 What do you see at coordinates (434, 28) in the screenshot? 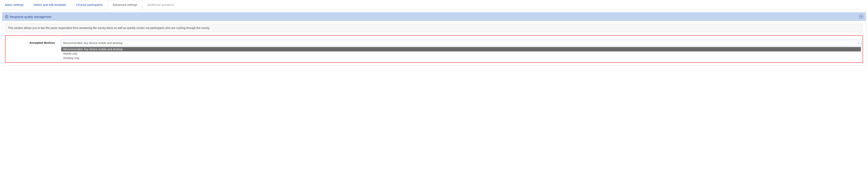
I see `panel-info-text: This section allows you to bar the same …` at bounding box center [434, 28].